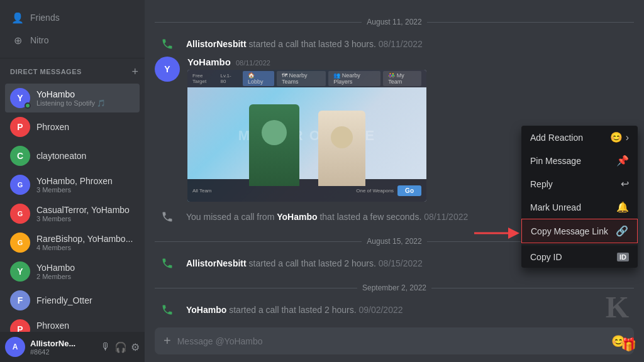 This screenshot has height=362, width=644. Describe the element at coordinates (623, 257) in the screenshot. I see `id-icon: ID` at that location.